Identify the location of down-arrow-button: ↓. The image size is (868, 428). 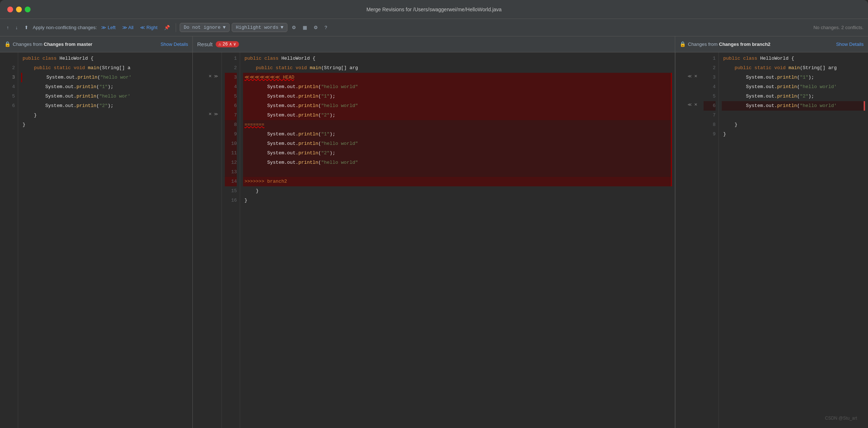
(17, 28).